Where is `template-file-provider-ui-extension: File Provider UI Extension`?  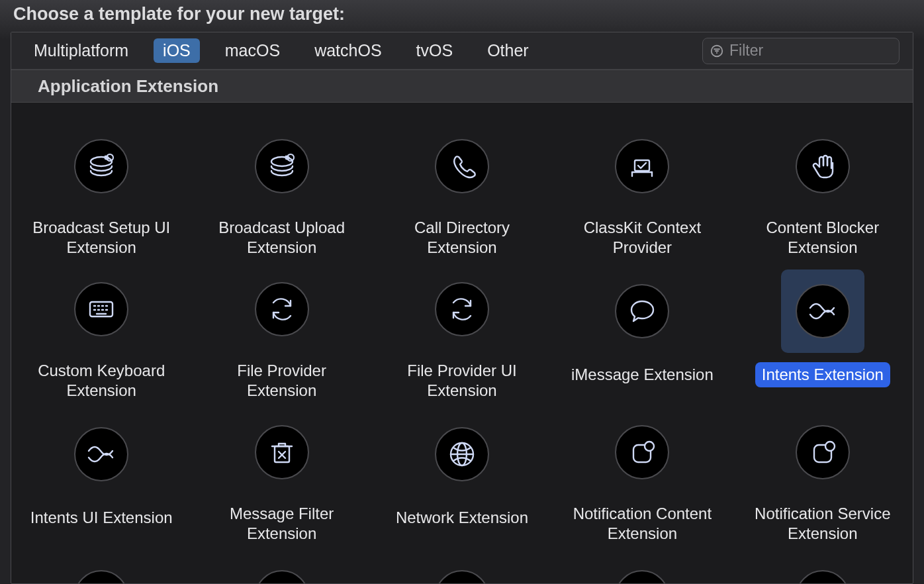
template-file-provider-ui-extension: File Provider UI Extension is located at coordinates (462, 332).